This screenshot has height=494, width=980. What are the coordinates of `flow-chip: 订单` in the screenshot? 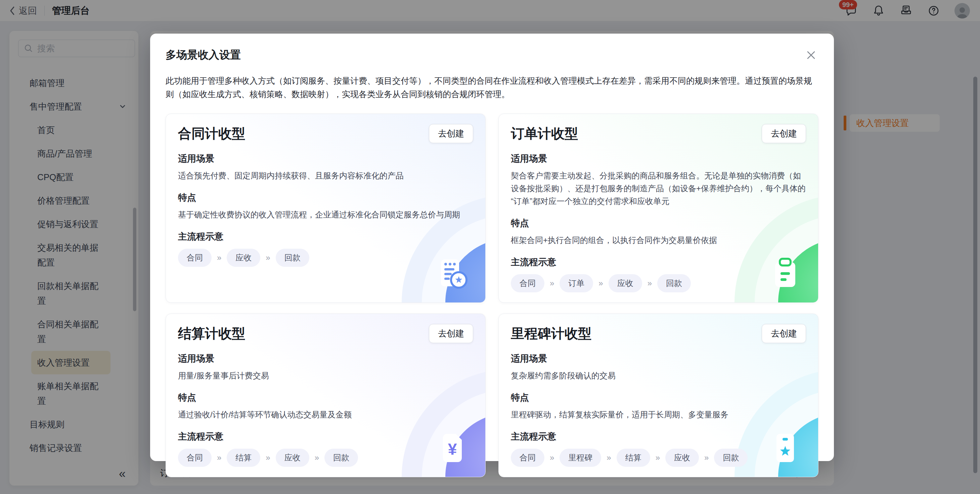 It's located at (576, 283).